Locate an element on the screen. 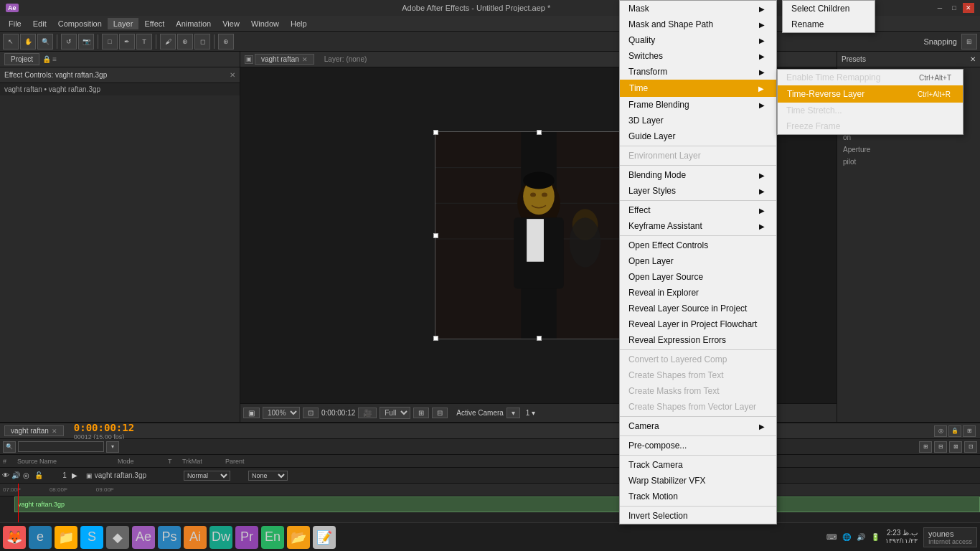 This screenshot has width=980, height=551. cascade-select-children: Select Children is located at coordinates (829, 9).